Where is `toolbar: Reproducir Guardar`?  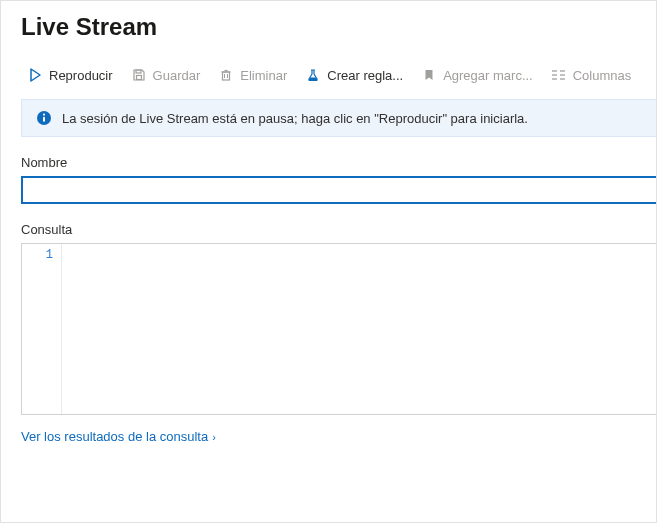
toolbar: Reproducir Guardar is located at coordinates (338, 80).